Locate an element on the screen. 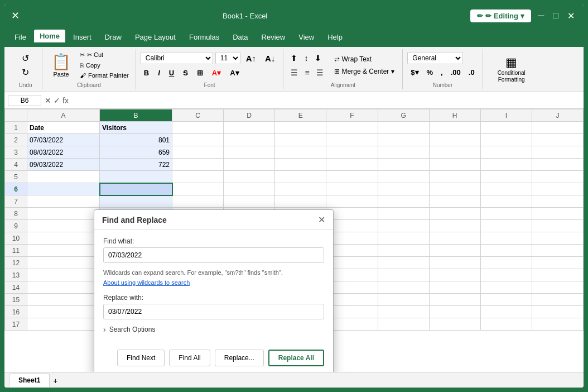  title-bar-left: ✕ is located at coordinates (16, 16).